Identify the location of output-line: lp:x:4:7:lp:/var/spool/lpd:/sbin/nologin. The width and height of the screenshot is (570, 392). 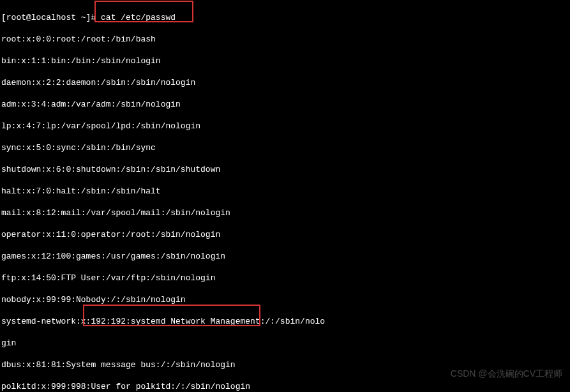
(285, 126).